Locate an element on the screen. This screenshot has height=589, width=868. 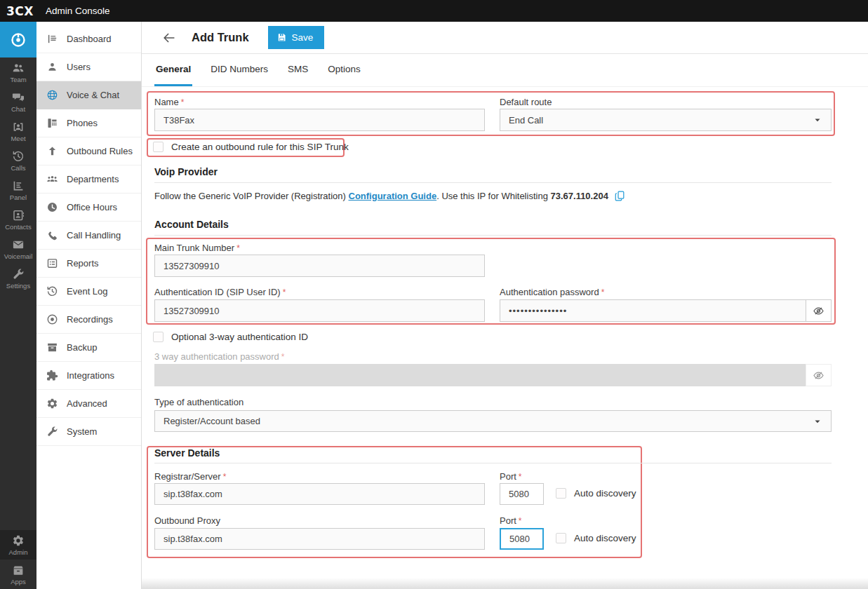
sidebar-item-users: Users is located at coordinates (88, 67).